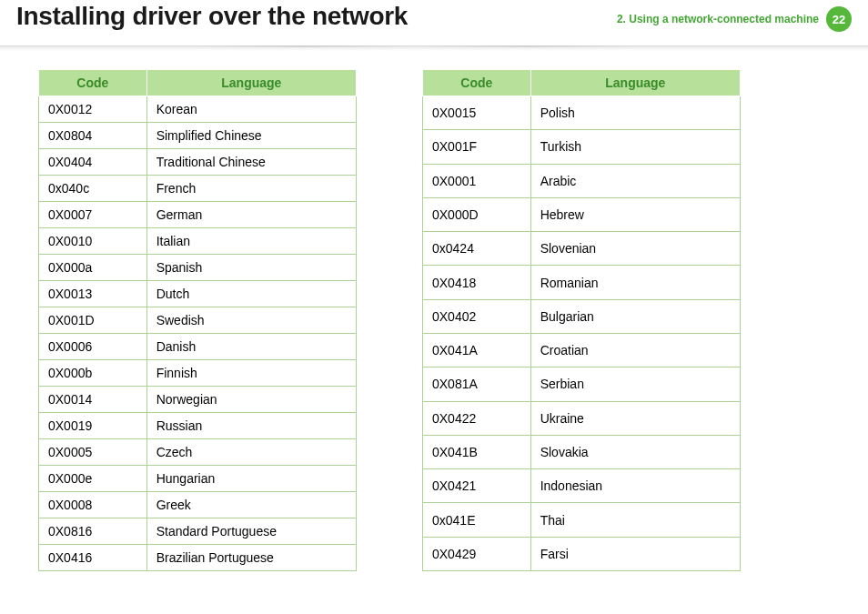  What do you see at coordinates (198, 242) in the screenshot?
I see `table-row: 0X0010Italian` at bounding box center [198, 242].